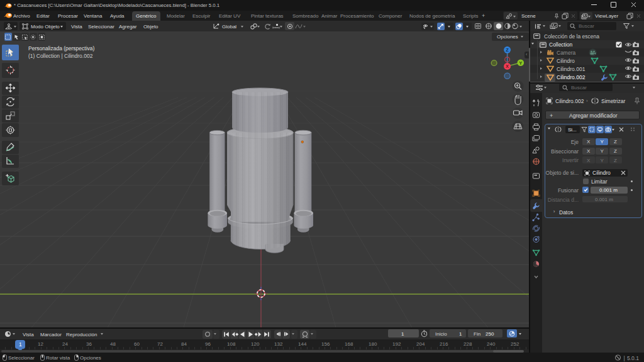  What do you see at coordinates (507, 50) in the screenshot?
I see `svg-text: Z` at bounding box center [507, 50].